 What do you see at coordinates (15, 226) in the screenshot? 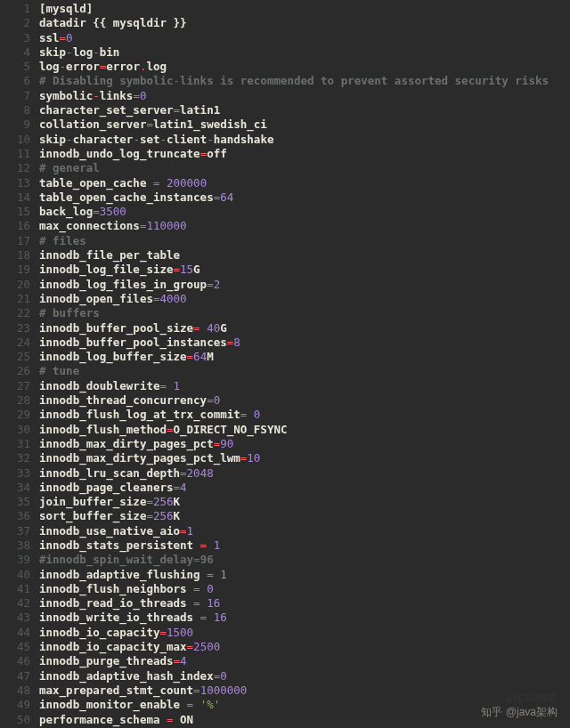
I see `line-number: 16` at bounding box center [15, 226].